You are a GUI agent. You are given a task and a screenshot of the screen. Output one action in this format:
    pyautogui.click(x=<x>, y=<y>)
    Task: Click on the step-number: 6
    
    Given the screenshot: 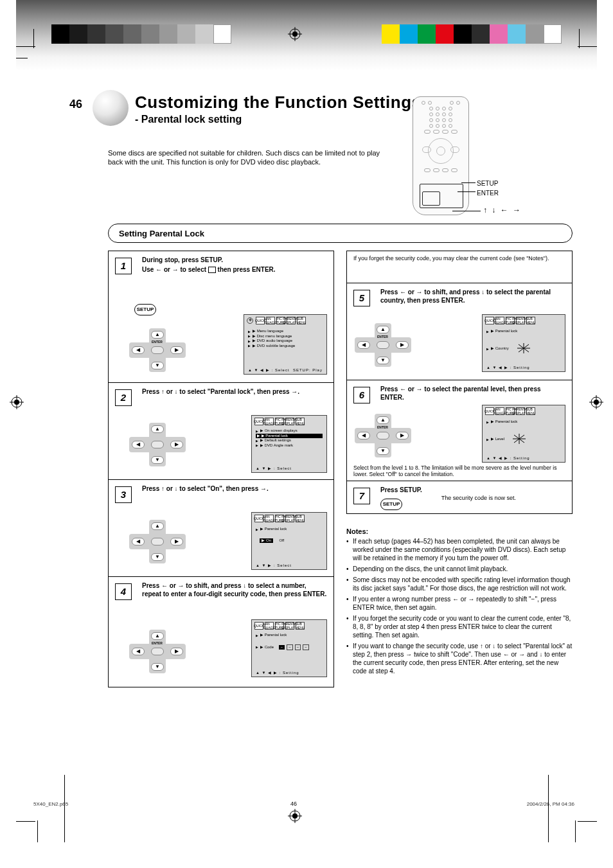 What is the action you would take?
    pyautogui.click(x=362, y=395)
    